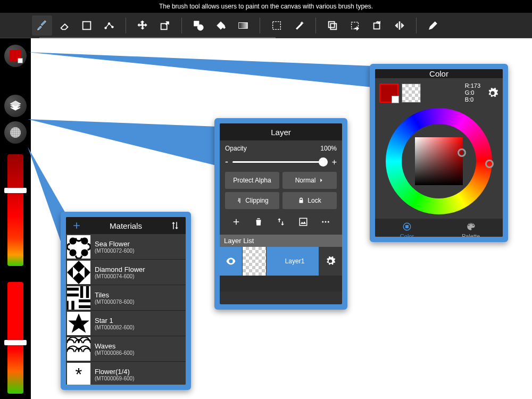  Describe the element at coordinates (281, 240) in the screenshot. I see `layer-list-header: Layer List` at that location.